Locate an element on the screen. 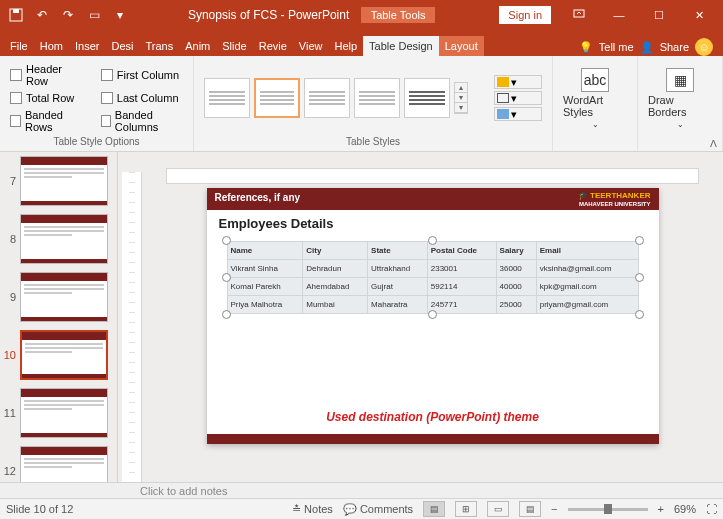  zoom-in-button: + is located at coordinates (661, 509).